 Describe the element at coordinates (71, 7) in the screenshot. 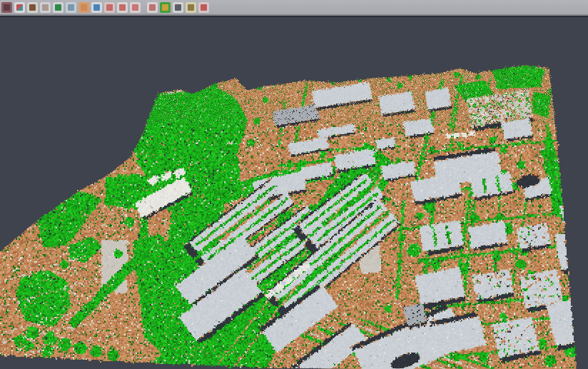

I see `column-slice-icon` at that location.